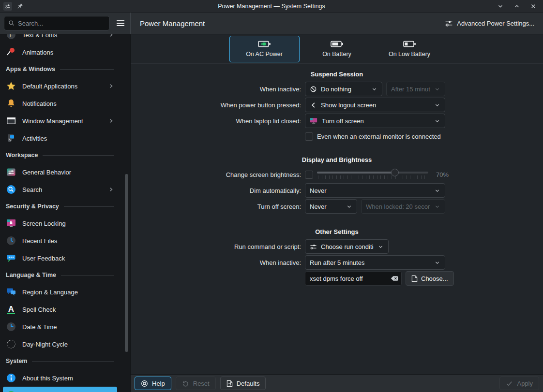 Image resolution: width=543 pixels, height=392 pixels. What do you see at coordinates (337, 160) in the screenshot?
I see `section-title-display-brightness: Display and Brightness` at bounding box center [337, 160].